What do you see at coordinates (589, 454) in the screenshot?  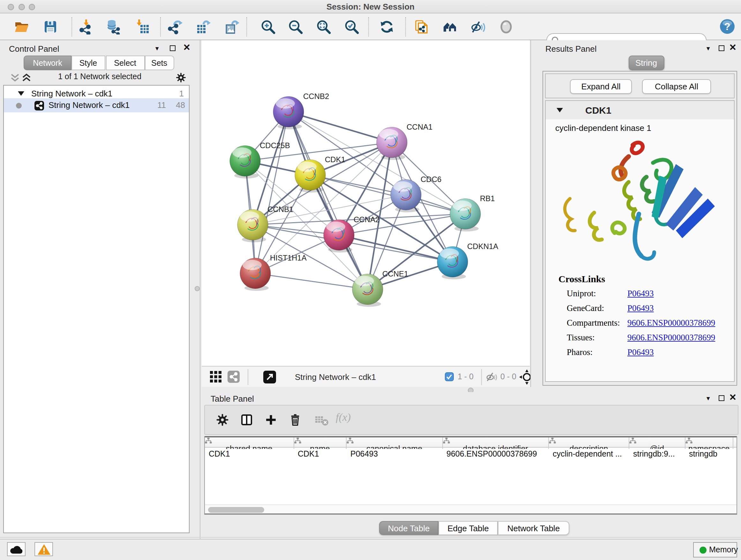 I see `table-cell: cyclin-dependent ...` at bounding box center [589, 454].